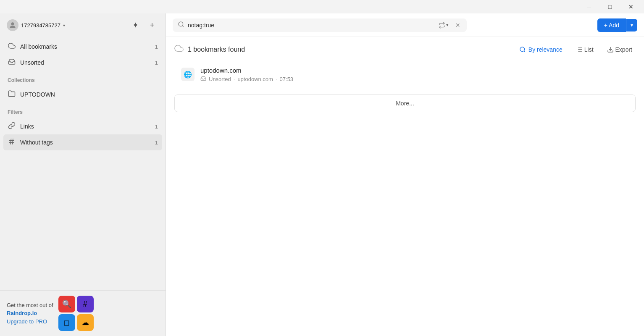 Image resolution: width=644 pixels, height=336 pixels. Describe the element at coordinates (618, 25) in the screenshot. I see `add-button-group: + Add ▾` at that location.